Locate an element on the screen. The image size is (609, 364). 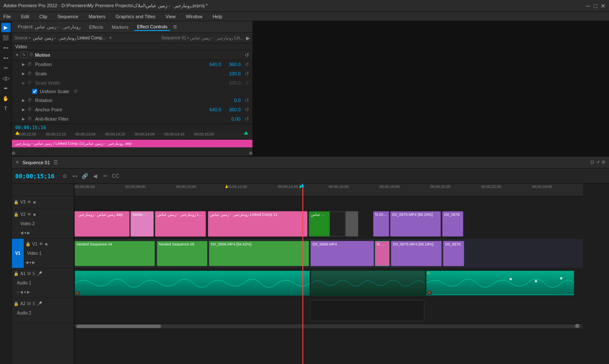
a2-mute: M is located at coordinates (29, 304).